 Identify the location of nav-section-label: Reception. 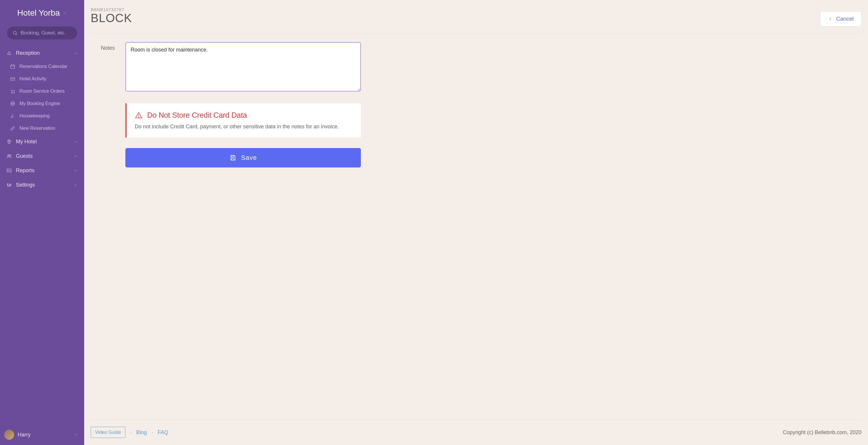
(28, 53).